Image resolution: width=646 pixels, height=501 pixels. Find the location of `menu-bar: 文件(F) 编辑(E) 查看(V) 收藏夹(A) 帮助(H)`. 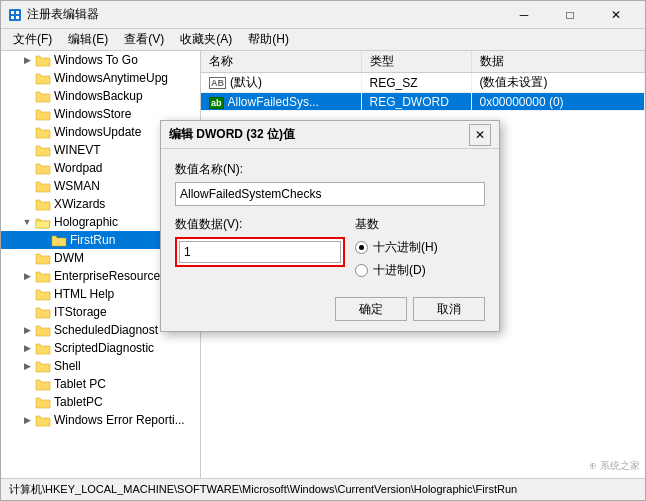

menu-bar: 文件(F) 编辑(E) 查看(V) 收藏夹(A) 帮助(H) is located at coordinates (323, 40).